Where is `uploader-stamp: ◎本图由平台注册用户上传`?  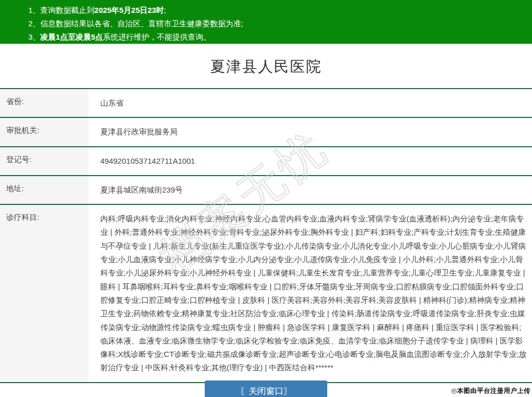
uploader-stamp: ◎本图由平台注册用户上传 is located at coordinates (491, 391).